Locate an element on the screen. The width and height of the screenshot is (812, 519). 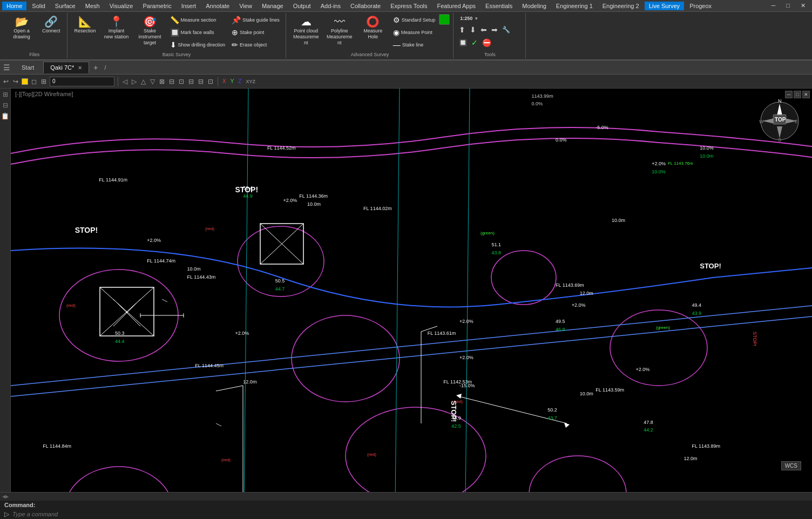
measure-section-button: 📏 Measure section is located at coordinates (198, 20).